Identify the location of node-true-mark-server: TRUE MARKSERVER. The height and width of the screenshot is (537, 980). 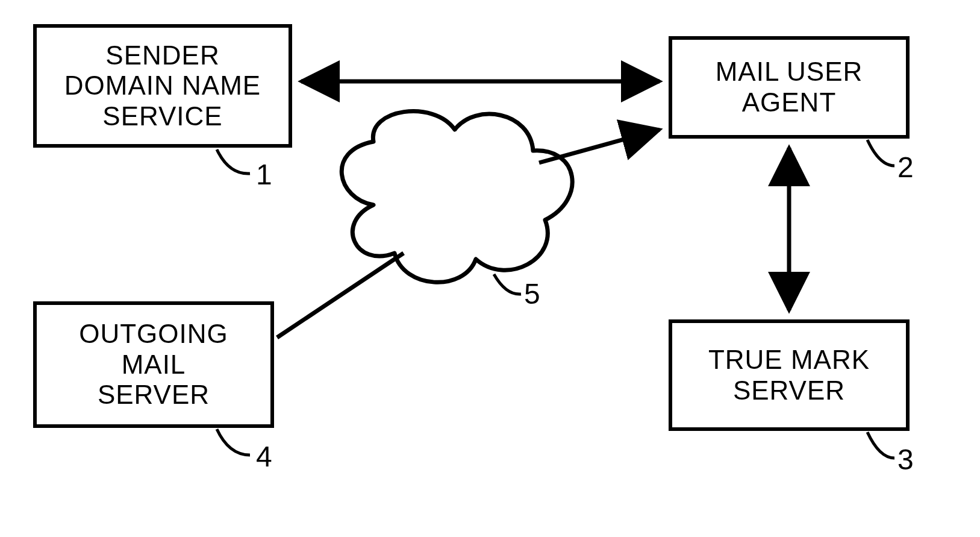
(789, 375).